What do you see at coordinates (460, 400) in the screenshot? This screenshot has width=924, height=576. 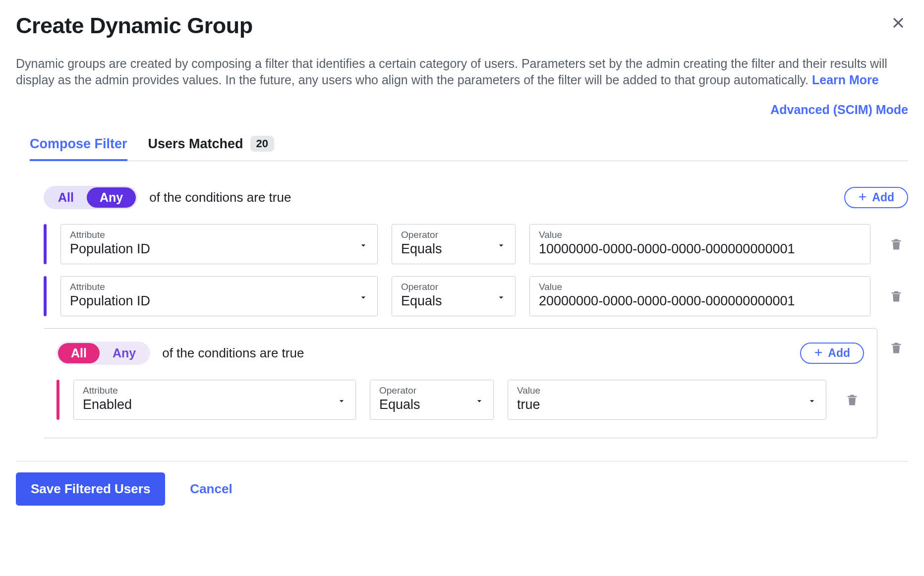 I see `condition-row: Attribute Enabled Operator Equals` at bounding box center [460, 400].